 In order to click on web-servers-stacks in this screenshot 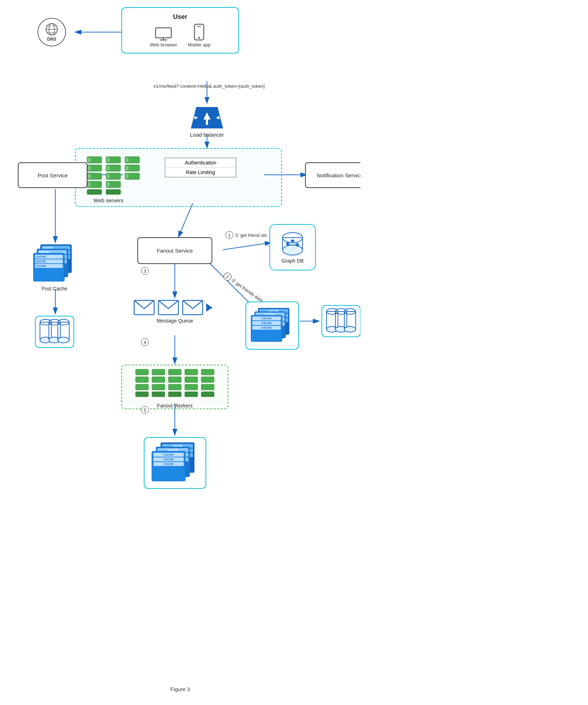, I will do `click(113, 176)`.